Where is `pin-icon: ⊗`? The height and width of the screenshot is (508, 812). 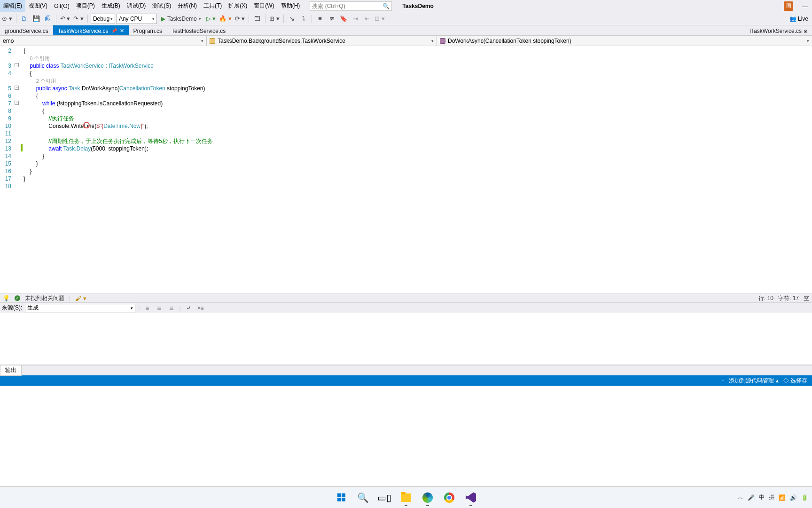
pin-icon: ⊗ is located at coordinates (805, 31).